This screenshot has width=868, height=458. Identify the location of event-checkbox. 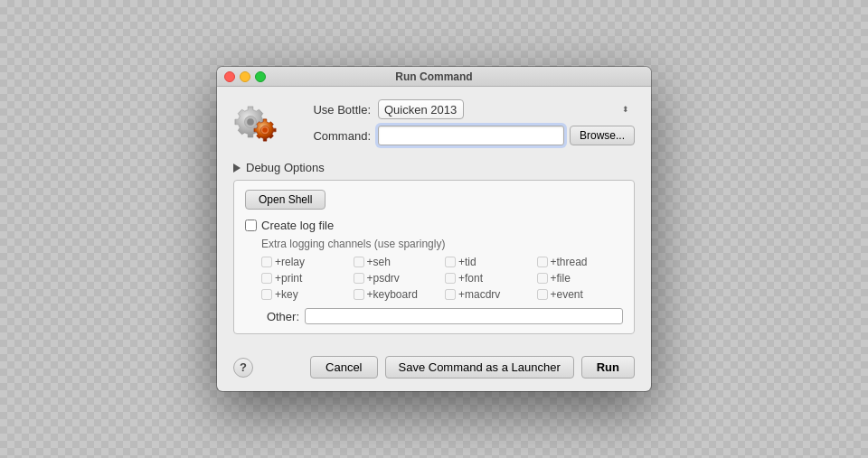
(542, 294).